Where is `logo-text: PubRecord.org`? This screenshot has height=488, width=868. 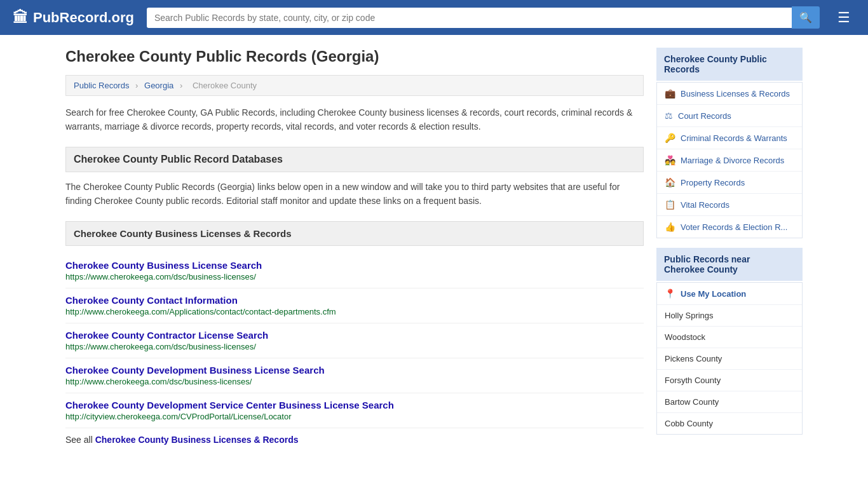
logo-text: PubRecord.org is located at coordinates (84, 18).